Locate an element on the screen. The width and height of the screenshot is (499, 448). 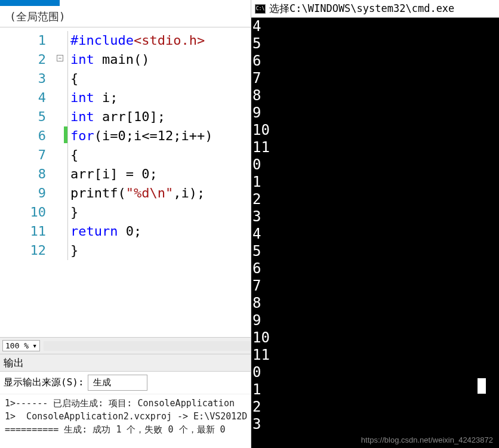
console-titlebar: C:\ 选择C:\WINDOWS\system32\cmd.exe is located at coordinates (375, 9).